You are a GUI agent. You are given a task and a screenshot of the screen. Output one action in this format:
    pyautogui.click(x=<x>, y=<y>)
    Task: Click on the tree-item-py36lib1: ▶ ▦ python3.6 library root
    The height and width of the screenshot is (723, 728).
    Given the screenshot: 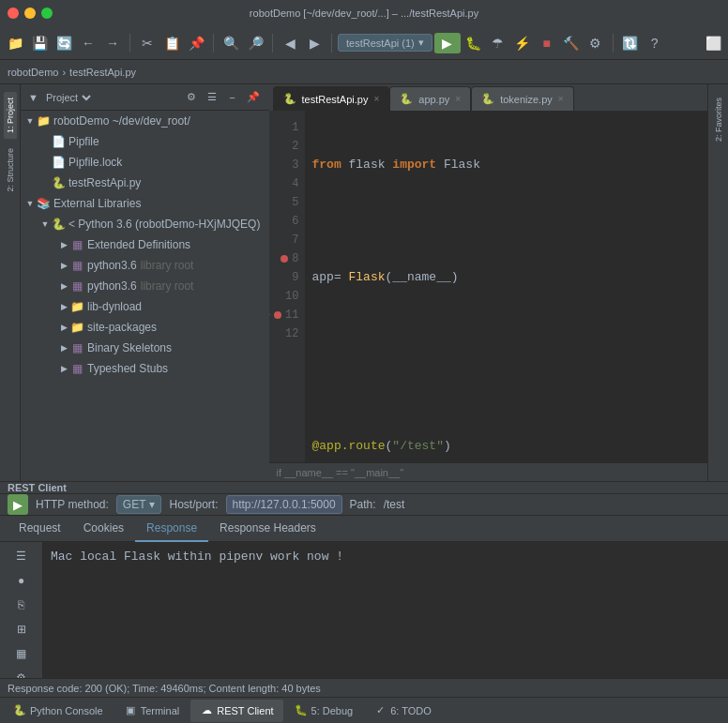 What is the action you would take?
    pyautogui.click(x=144, y=265)
    